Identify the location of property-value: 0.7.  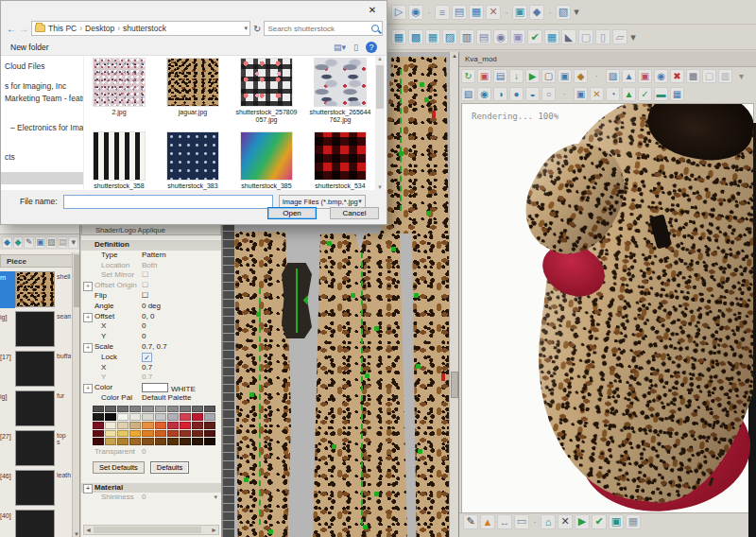
(181, 369).